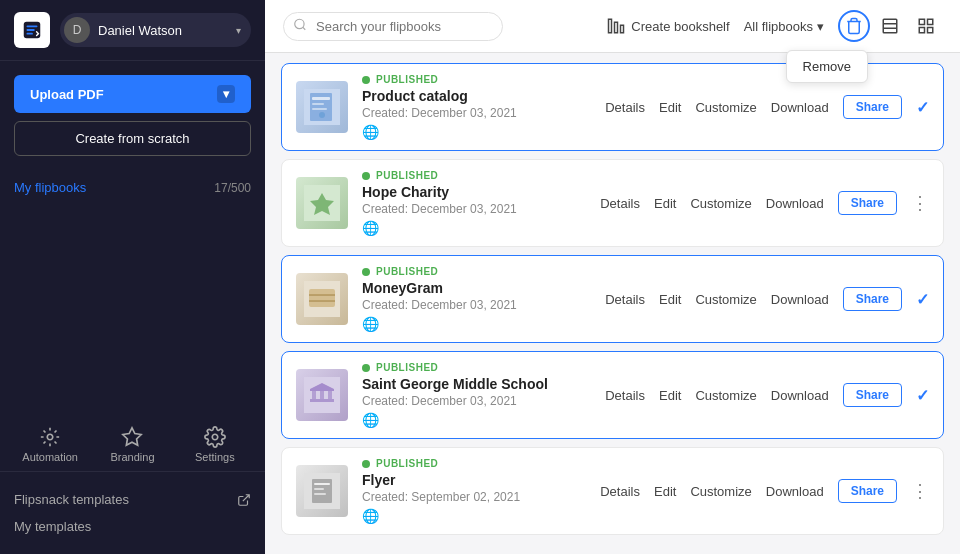 This screenshot has height=554, width=960. Describe the element at coordinates (784, 26) in the screenshot. I see `all-flipbooks-dropdown: All flipbooks ▾` at that location.